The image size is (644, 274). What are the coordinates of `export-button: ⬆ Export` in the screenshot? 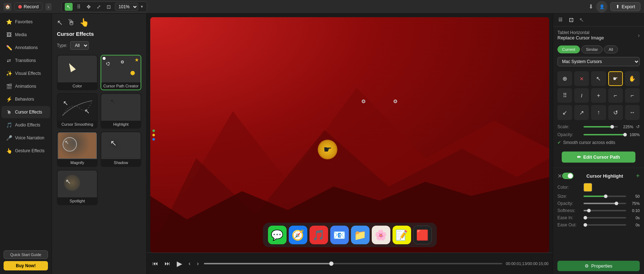 It's located at (625, 6).